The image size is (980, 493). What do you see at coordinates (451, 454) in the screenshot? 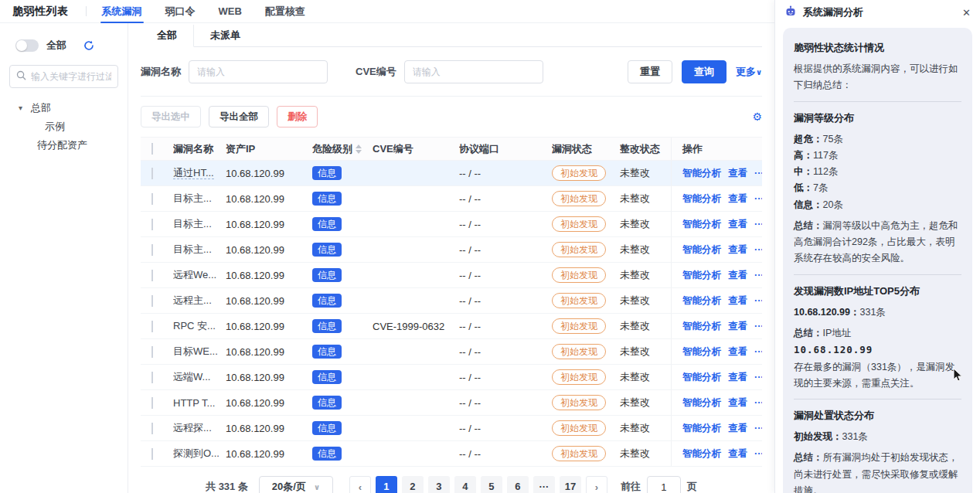
I see `table-row: 探测到O... 10.68.120.99 信息 -- / -- 初始发现 未整改…` at bounding box center [451, 454].